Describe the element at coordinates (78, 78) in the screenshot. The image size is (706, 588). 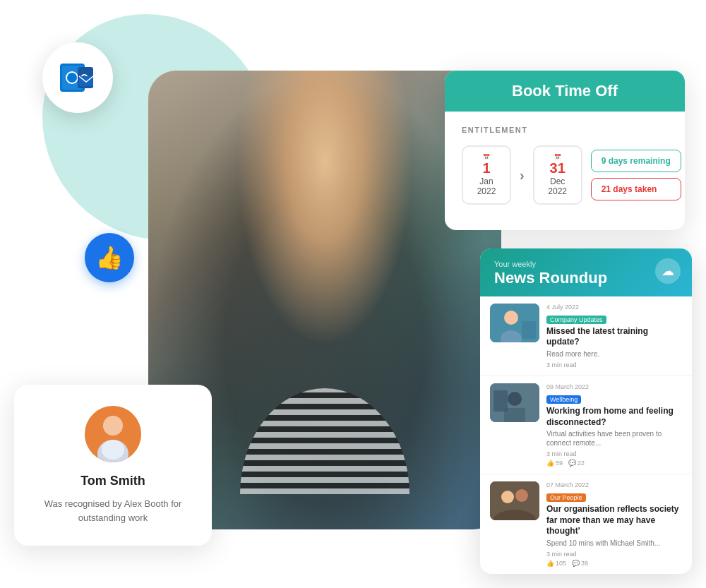
I see `outlook-card: O` at that location.